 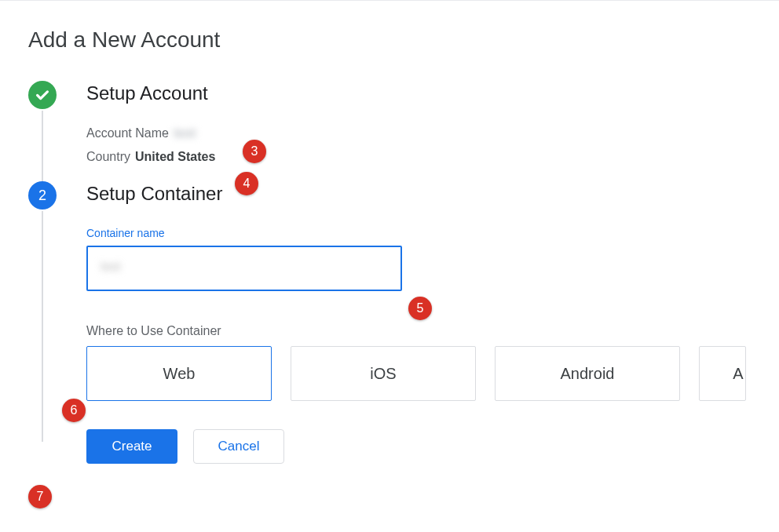 What do you see at coordinates (254, 151) in the screenshot?
I see `annotation-3: 3` at bounding box center [254, 151].